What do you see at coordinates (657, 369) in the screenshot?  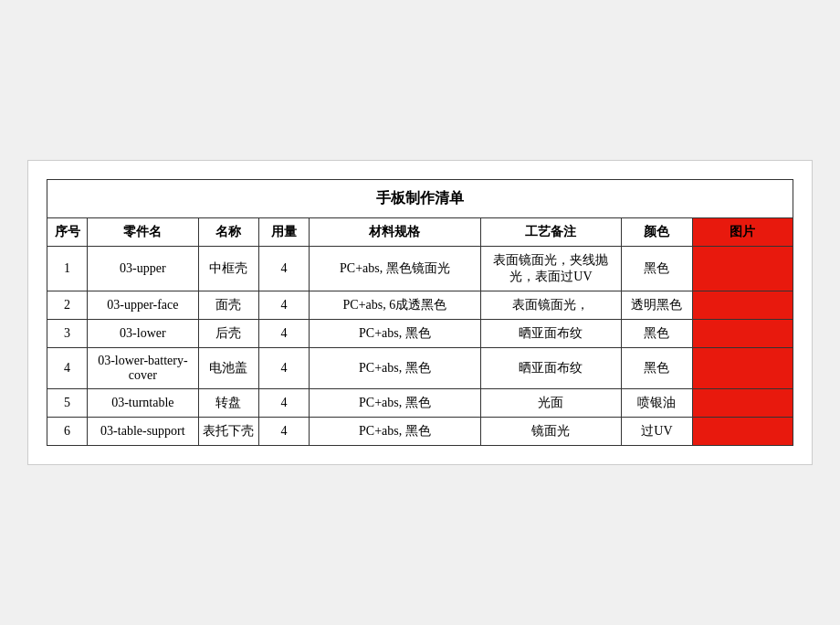 I see `cell-row4-col7: 黑色` at bounding box center [657, 369].